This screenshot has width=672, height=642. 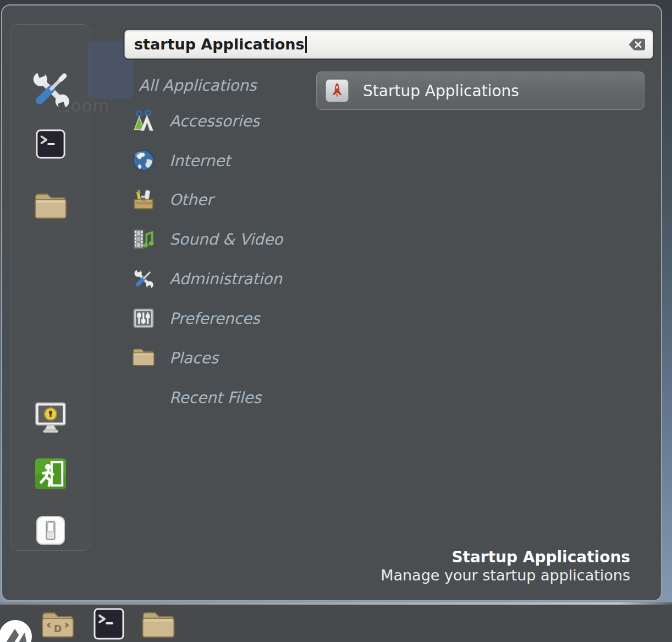 I want to click on tools-crossed-icon, so click(x=51, y=90).